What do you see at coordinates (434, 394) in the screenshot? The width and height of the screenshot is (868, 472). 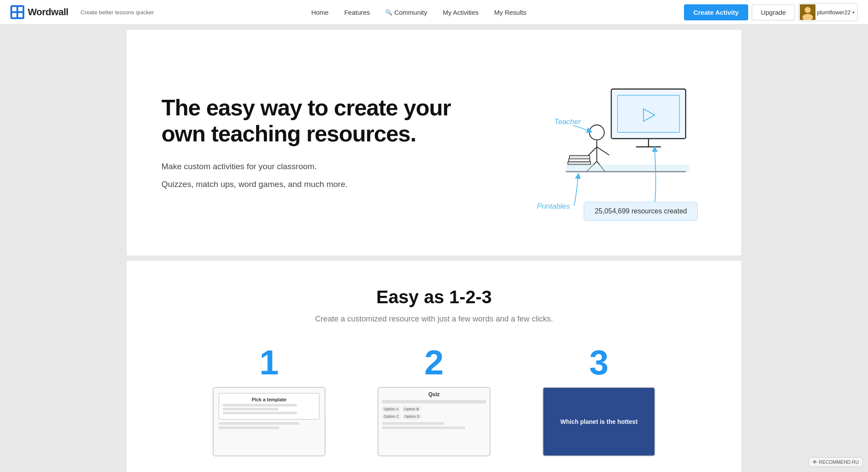 I see `quiz-label: Quiz` at bounding box center [434, 394].